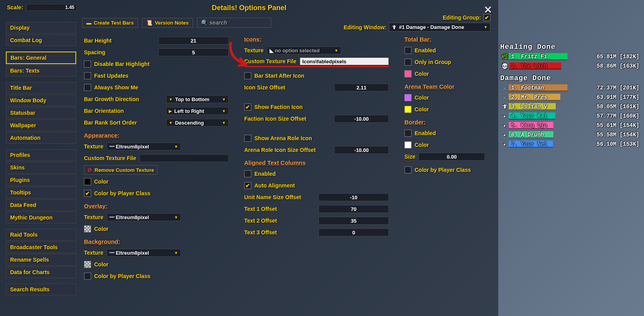 This screenshot has width=644, height=316. I want to click on icons-head: Icons:, so click(317, 39).